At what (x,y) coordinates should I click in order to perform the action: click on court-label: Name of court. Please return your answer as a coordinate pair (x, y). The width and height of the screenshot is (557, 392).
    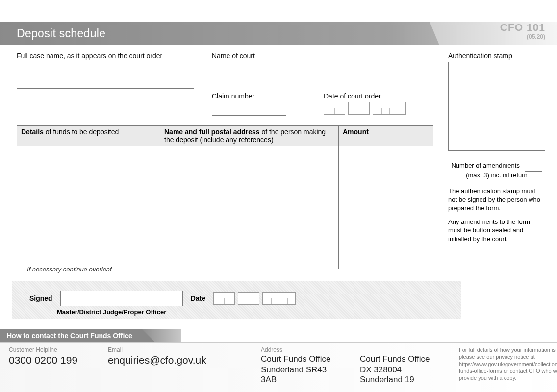
    Looking at the image, I should click on (298, 56).